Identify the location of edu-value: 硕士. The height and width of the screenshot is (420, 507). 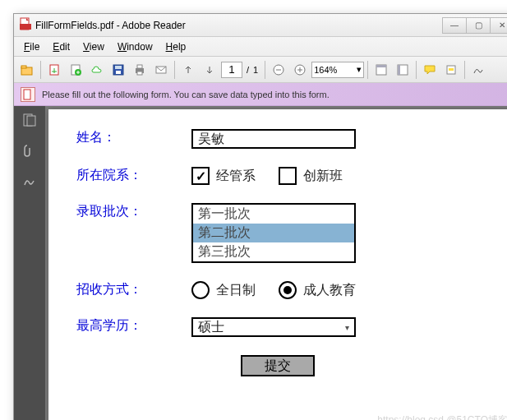
(211, 327).